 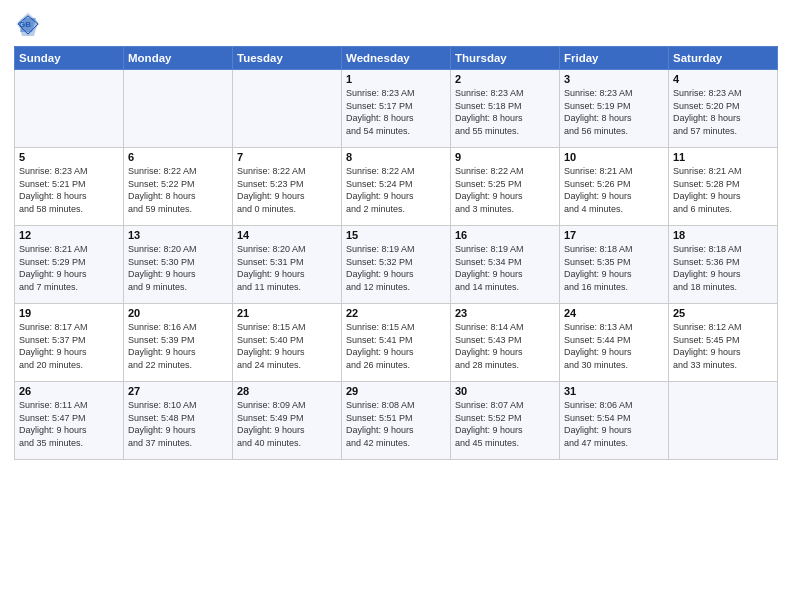 What do you see at coordinates (69, 391) in the screenshot?
I see `day-number: 26` at bounding box center [69, 391].